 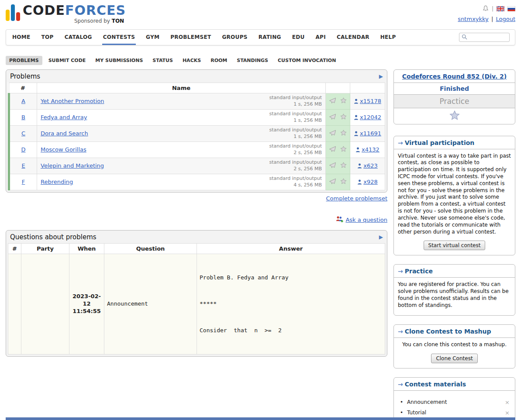 What do you see at coordinates (48, 38) in the screenshot?
I see `nav-item-top: TOP` at bounding box center [48, 38].